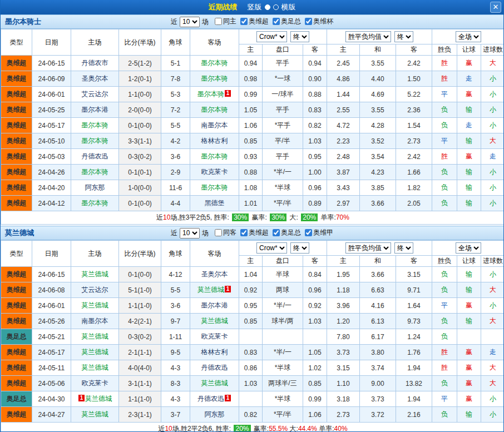 This screenshot has height=432, width=504. What do you see at coordinates (315, 306) in the screenshot?
I see `away-odds: 0.92` at bounding box center [315, 306].